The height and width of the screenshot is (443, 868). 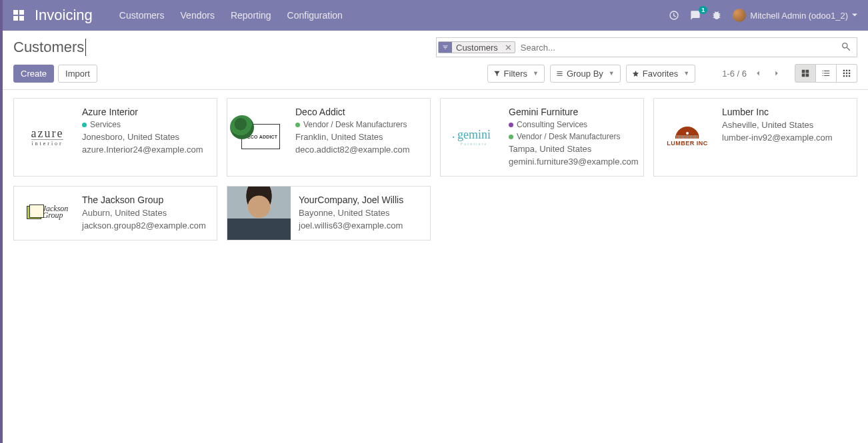 What do you see at coordinates (847, 73) in the screenshot?
I see `view-activity-button` at bounding box center [847, 73].